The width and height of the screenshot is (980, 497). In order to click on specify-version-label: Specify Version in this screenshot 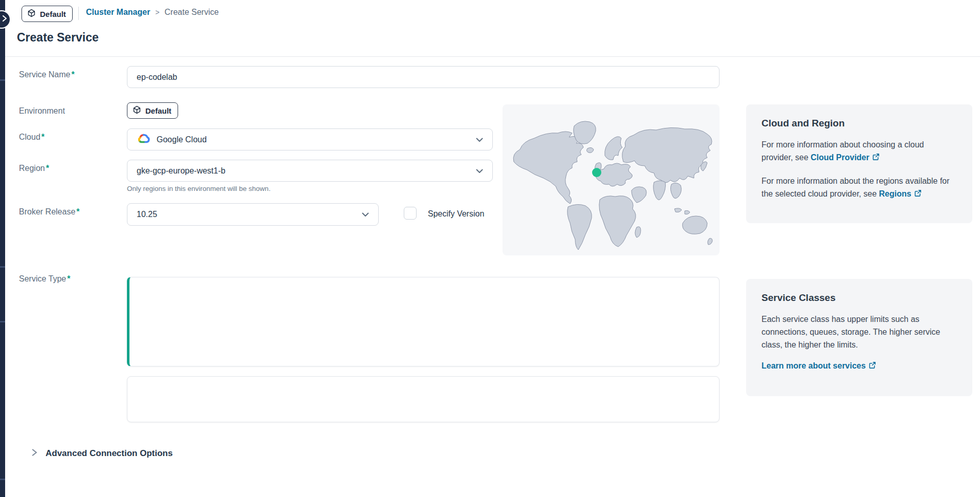, I will do `click(456, 214)`.